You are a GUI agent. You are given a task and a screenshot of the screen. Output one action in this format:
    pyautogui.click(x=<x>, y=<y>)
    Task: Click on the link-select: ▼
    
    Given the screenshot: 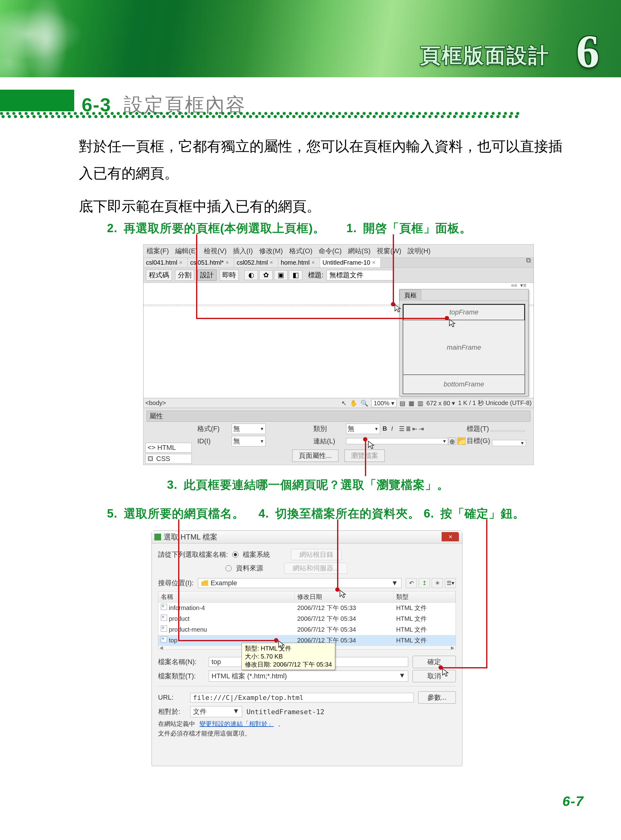 What is the action you would take?
    pyautogui.click(x=397, y=441)
    